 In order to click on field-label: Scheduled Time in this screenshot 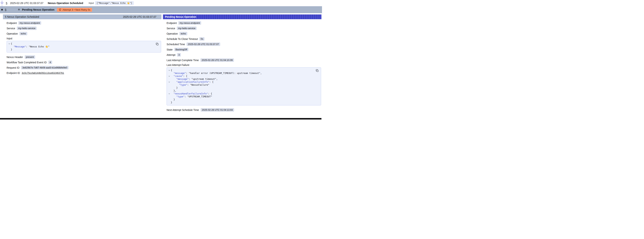, I will do `click(176, 44)`.